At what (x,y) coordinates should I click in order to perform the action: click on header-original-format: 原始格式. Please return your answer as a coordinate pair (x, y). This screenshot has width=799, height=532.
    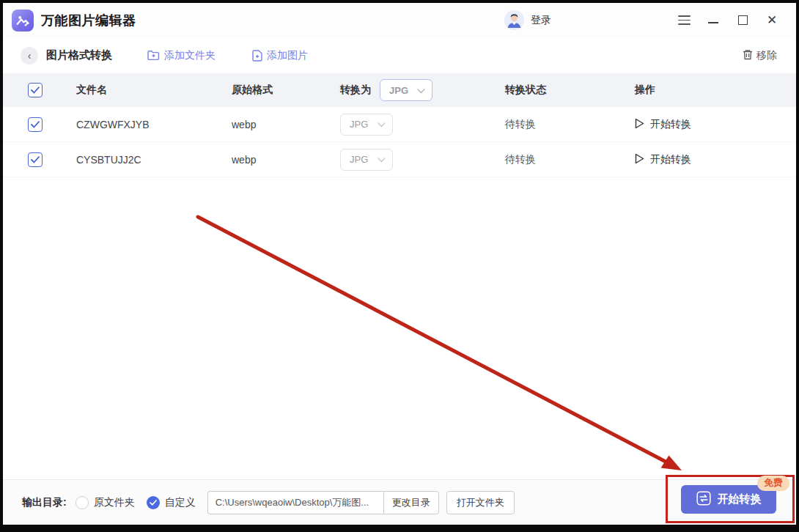
    Looking at the image, I should click on (286, 90).